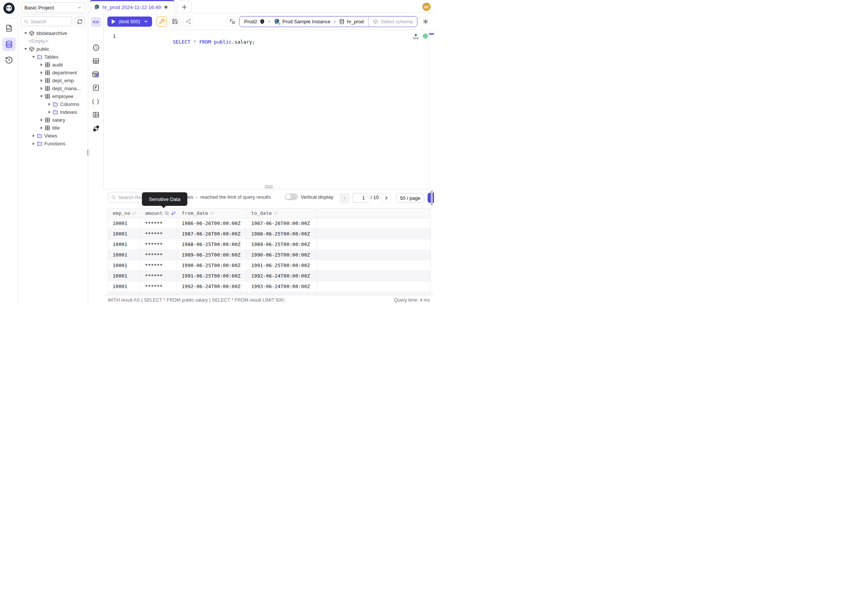  I want to click on share-button, so click(188, 22).